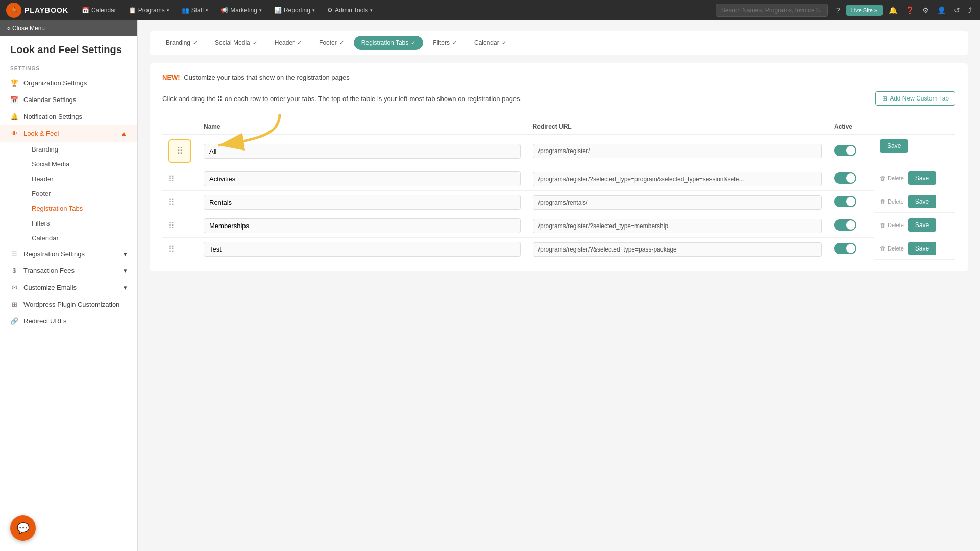 The width and height of the screenshot is (980, 551). I want to click on user-icon: 👤, so click(941, 10).